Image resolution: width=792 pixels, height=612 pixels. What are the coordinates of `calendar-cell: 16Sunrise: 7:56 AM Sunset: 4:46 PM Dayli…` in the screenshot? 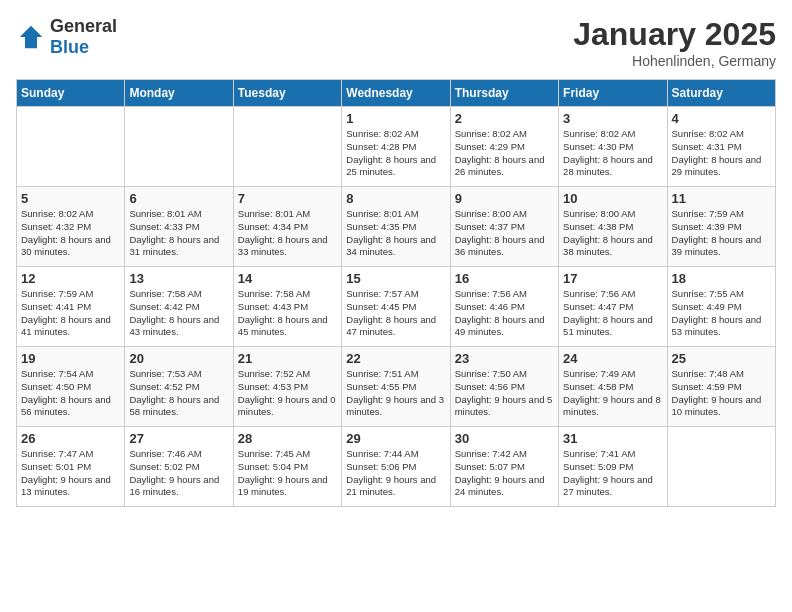 It's located at (504, 307).